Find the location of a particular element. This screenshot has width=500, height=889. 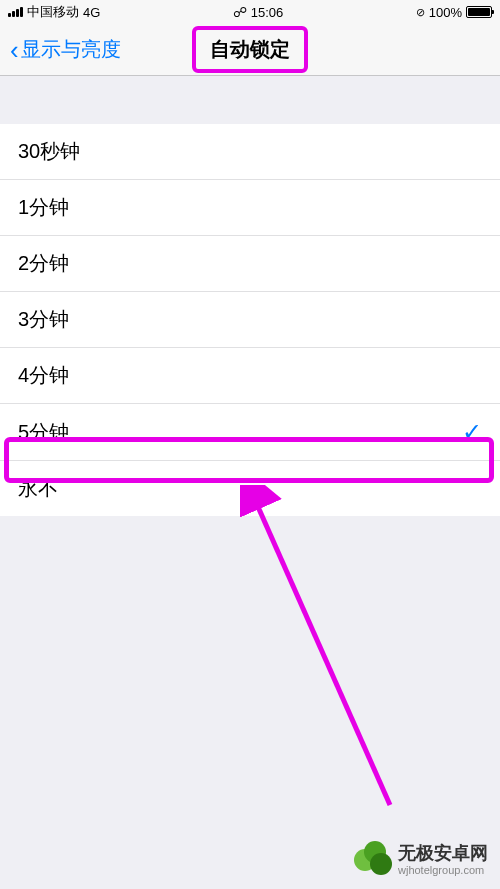

option-label: 5分钟 is located at coordinates (44, 432).